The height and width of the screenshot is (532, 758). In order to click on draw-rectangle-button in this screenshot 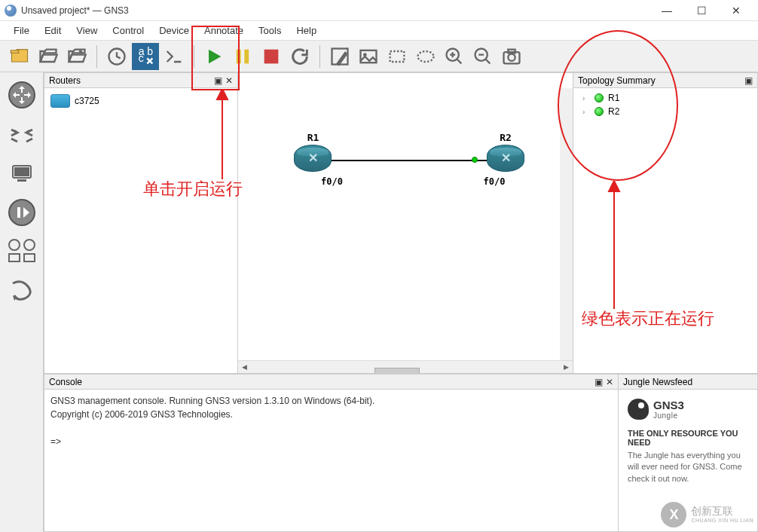, I will do `click(397, 57)`.